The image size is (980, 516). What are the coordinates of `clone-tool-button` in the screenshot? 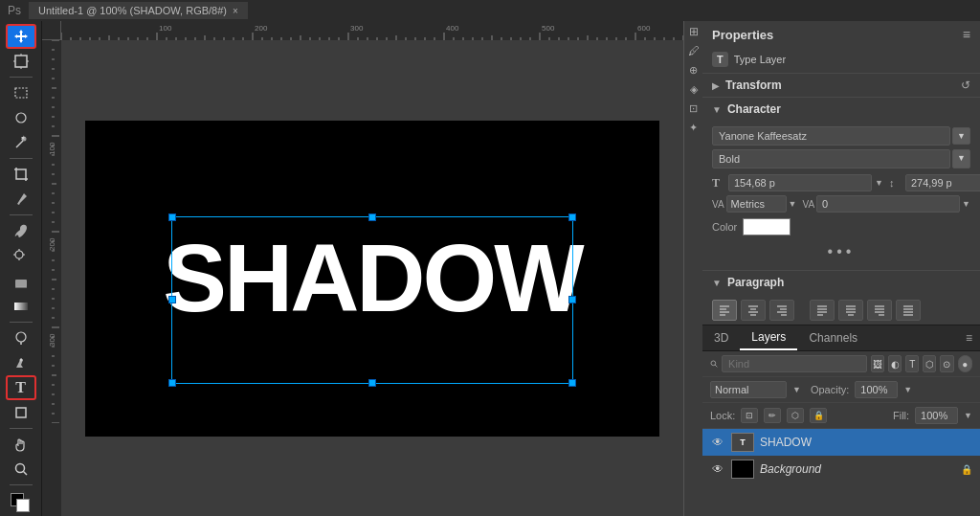 It's located at (21, 256).